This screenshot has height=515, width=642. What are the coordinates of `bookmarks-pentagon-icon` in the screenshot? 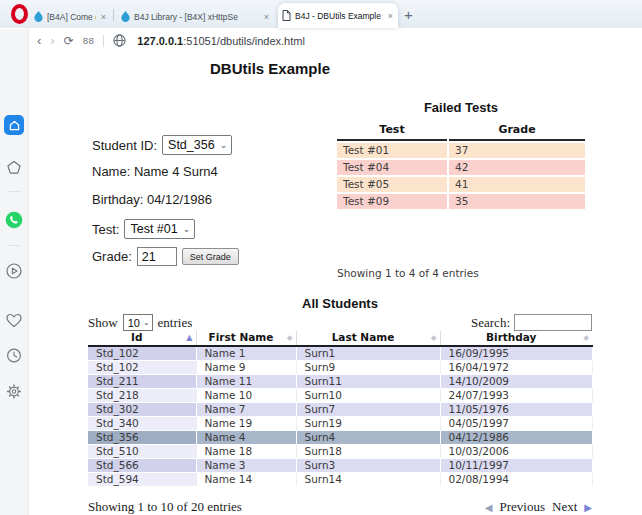 It's located at (14, 168).